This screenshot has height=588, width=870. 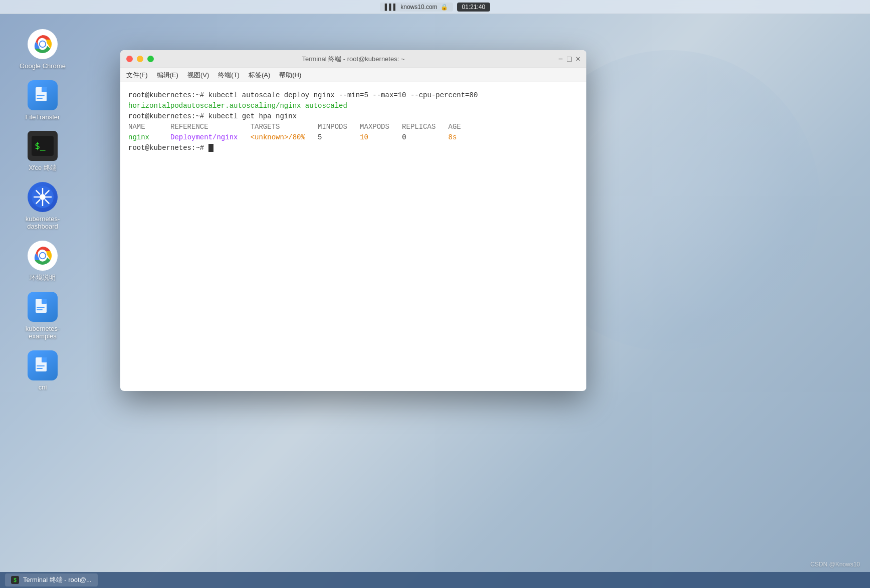 What do you see at coordinates (204, 137) in the screenshot?
I see `hpa-reference: Deployment/nginx` at bounding box center [204, 137].